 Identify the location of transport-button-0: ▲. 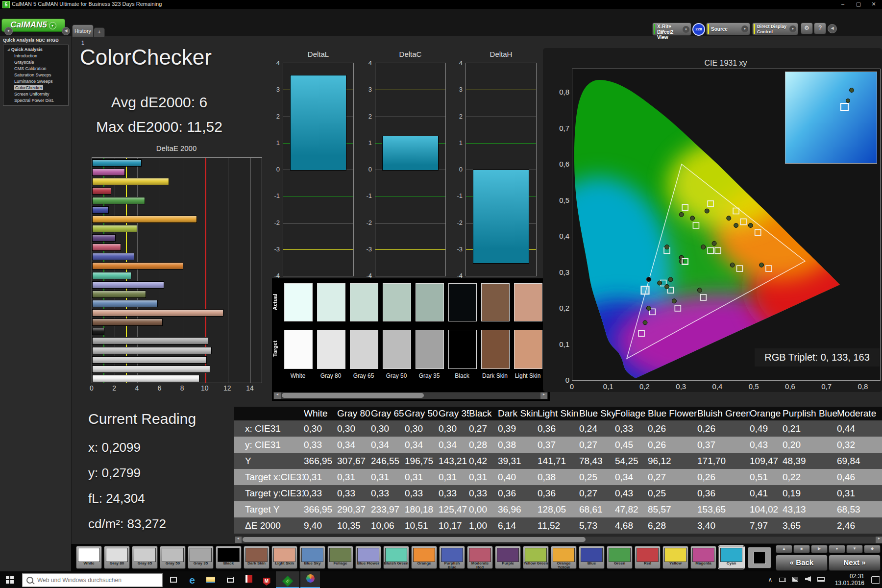
(784, 549).